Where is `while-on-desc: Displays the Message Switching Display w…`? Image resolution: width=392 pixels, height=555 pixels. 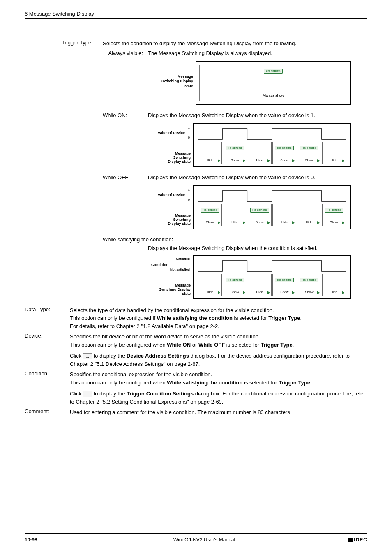
while-on-desc: Displays the Message Switching Display w… is located at coordinates (258, 115).